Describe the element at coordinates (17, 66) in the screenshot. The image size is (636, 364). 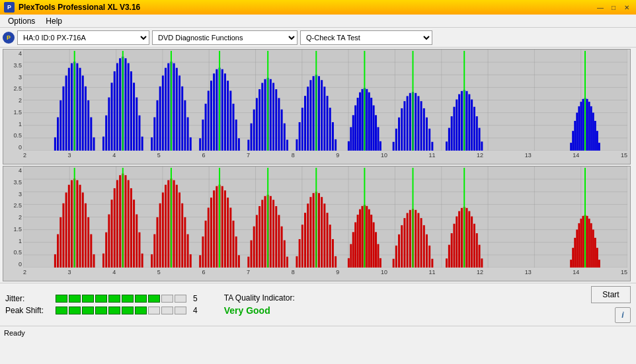
I see `y-label-35: 3.5` at that location.